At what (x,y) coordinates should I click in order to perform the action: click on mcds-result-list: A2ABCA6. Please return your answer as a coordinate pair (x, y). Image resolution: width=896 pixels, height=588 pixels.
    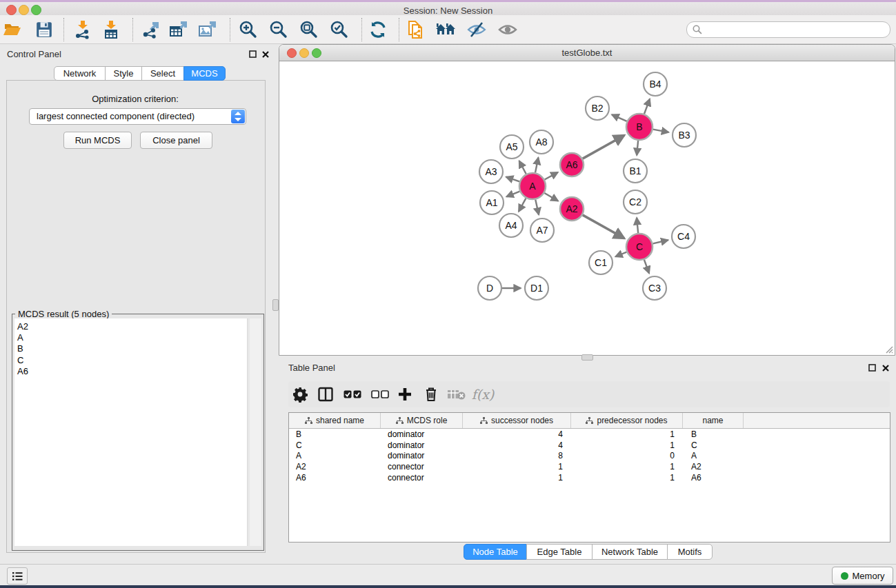
    Looking at the image, I should click on (131, 432).